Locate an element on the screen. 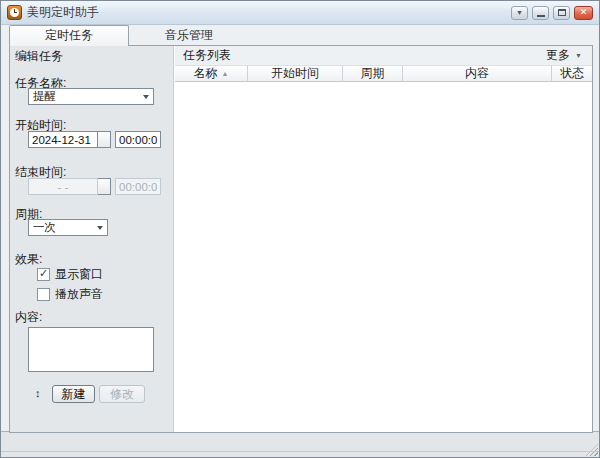 The height and width of the screenshot is (458, 600). clock-icon is located at coordinates (14, 12).